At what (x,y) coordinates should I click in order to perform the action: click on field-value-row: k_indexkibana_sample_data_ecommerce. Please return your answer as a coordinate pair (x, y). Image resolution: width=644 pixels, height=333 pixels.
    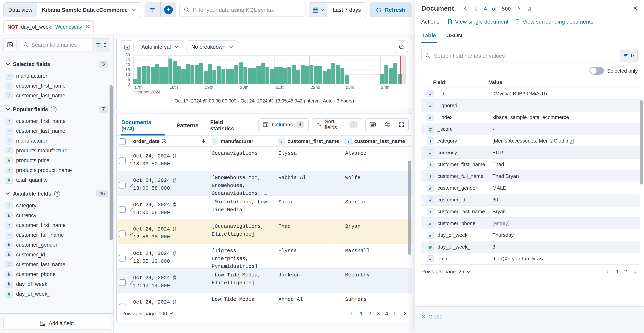
    Looking at the image, I should click on (530, 118).